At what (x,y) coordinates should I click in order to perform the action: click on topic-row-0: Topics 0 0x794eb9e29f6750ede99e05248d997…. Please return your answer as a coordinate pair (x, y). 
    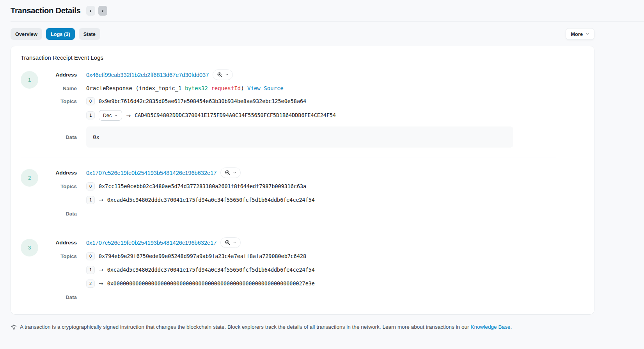
    Looking at the image, I should click on (303, 256).